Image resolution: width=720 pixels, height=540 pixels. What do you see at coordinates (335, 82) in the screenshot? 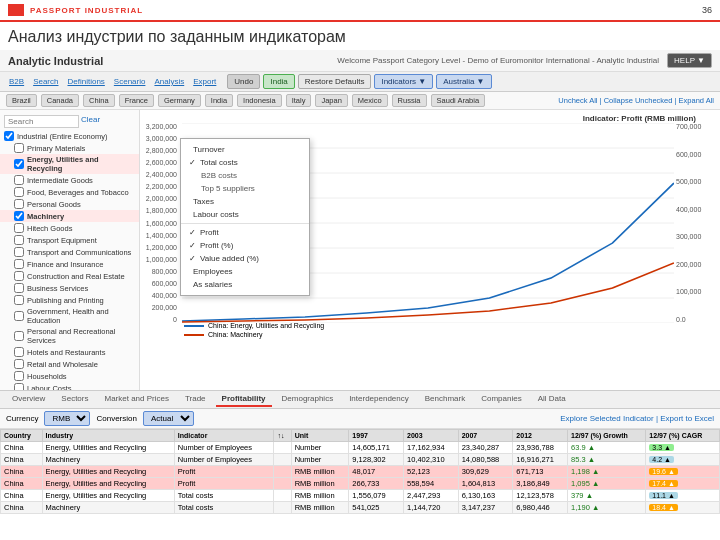
I see `restore-defaults-button: Restore Defaults` at bounding box center [335, 82].